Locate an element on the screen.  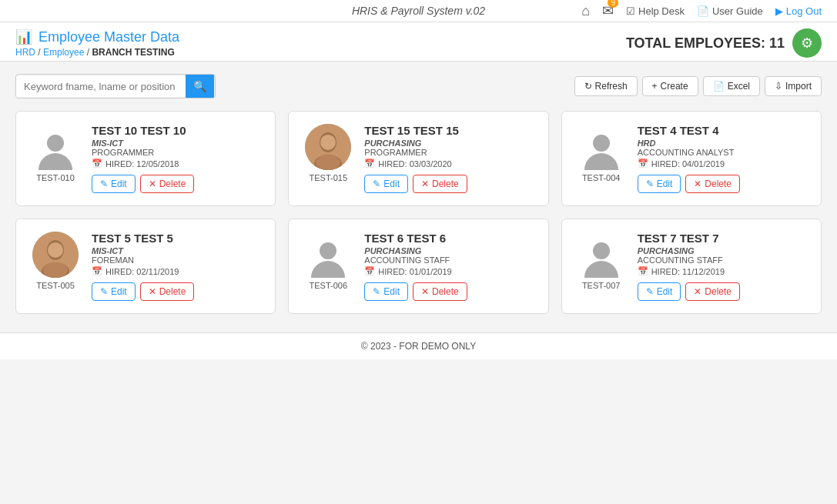
employee-name: TEST 6 TEST 6 is located at coordinates (450, 239).